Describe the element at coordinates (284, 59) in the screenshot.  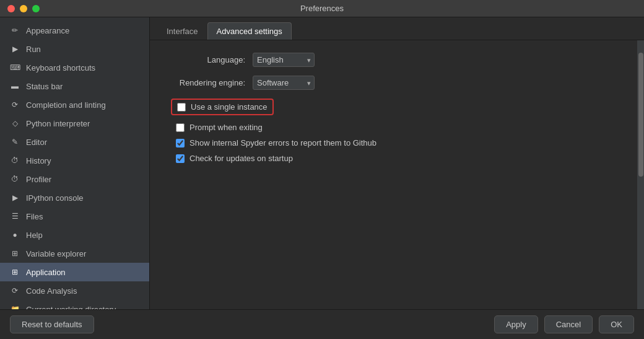
I see `language-select: EnglishSpanishFrenchGerman` at that location.